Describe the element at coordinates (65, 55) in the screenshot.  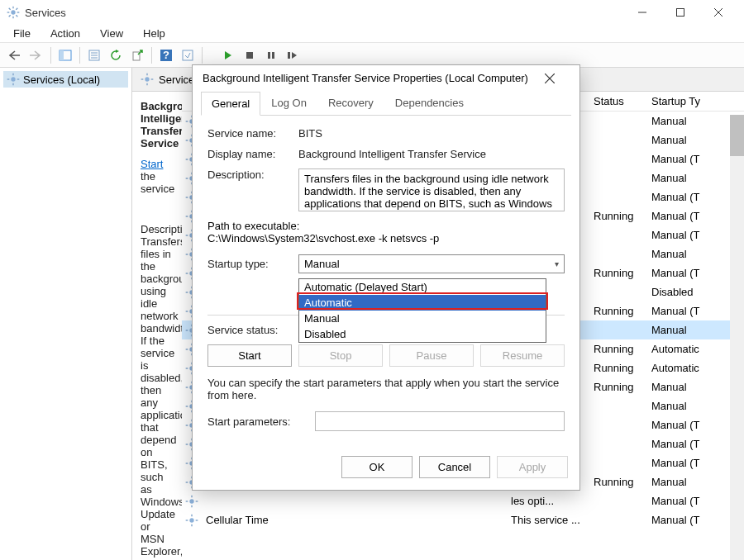
I see `show-hide-tree-button` at that location.